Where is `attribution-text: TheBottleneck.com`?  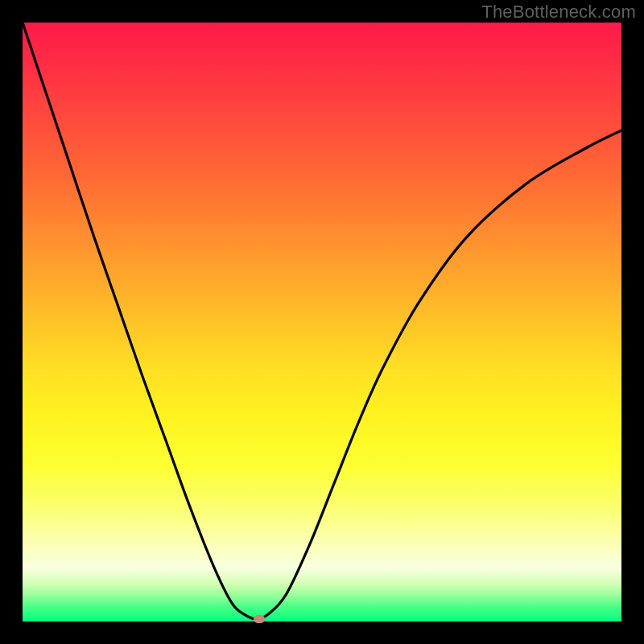
attribution-text: TheBottleneck.com is located at coordinates (559, 12).